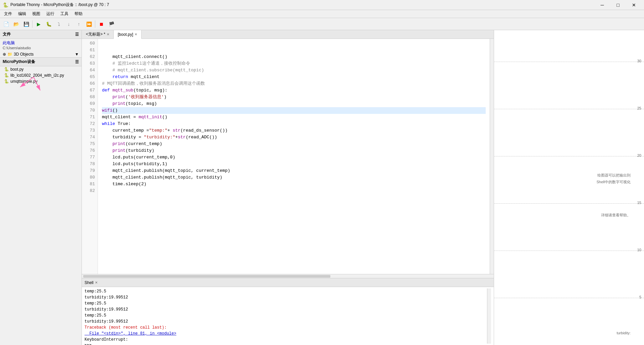  Describe the element at coordinates (614, 179) in the screenshot. I see `plotter-helper-text: 绘图器可以把输出到 Shell中的数字可视化` at that location.